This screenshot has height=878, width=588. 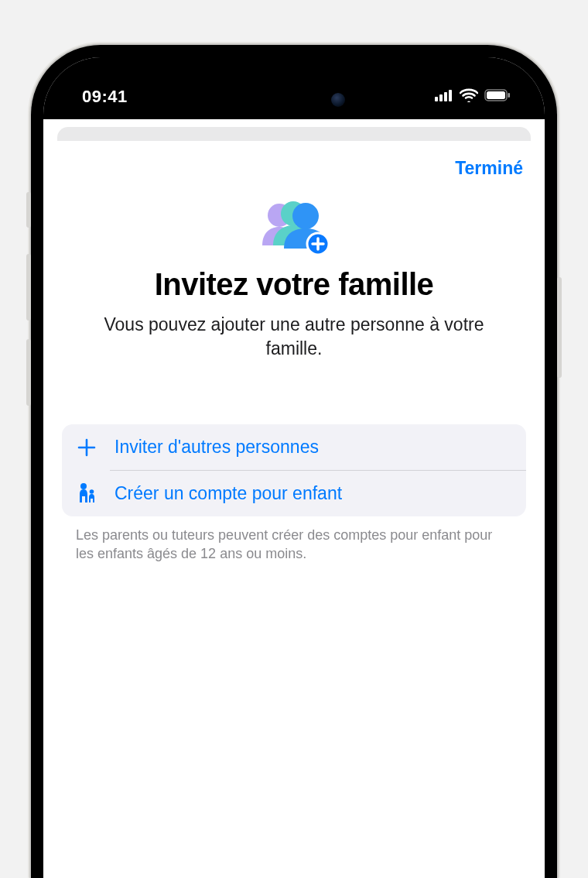 I want to click on option-list: Inviter d'autres personnes Créer un comp…, so click(x=294, y=471).